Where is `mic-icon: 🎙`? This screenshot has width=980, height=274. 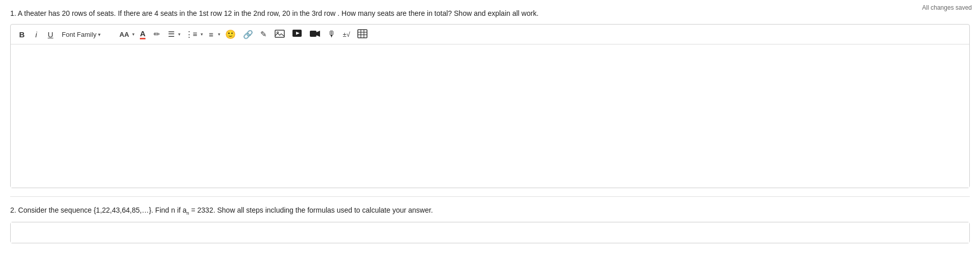 mic-icon: 🎙 is located at coordinates (332, 34).